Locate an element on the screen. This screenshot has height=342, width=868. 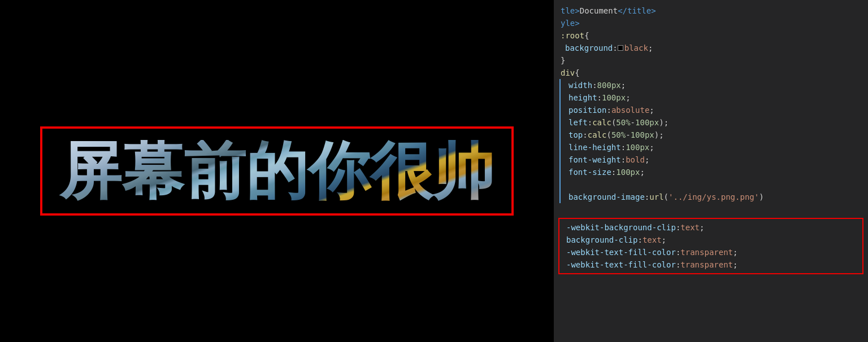
code-token: absolute is located at coordinates (631, 110).